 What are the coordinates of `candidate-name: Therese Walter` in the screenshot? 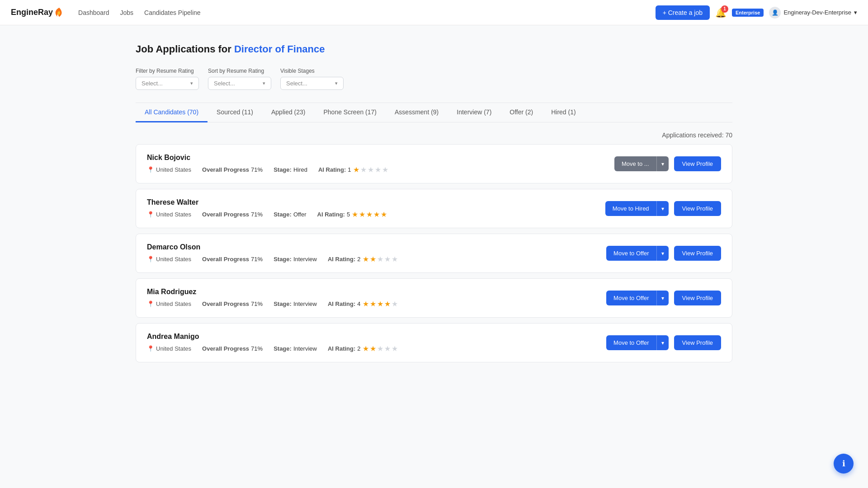 It's located at (372, 202).